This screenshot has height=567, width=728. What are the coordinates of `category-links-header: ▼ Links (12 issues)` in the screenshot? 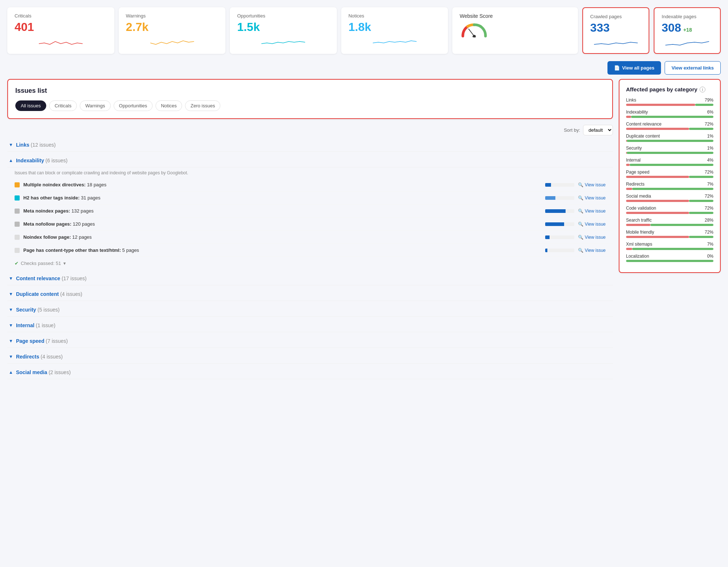 It's located at (310, 145).